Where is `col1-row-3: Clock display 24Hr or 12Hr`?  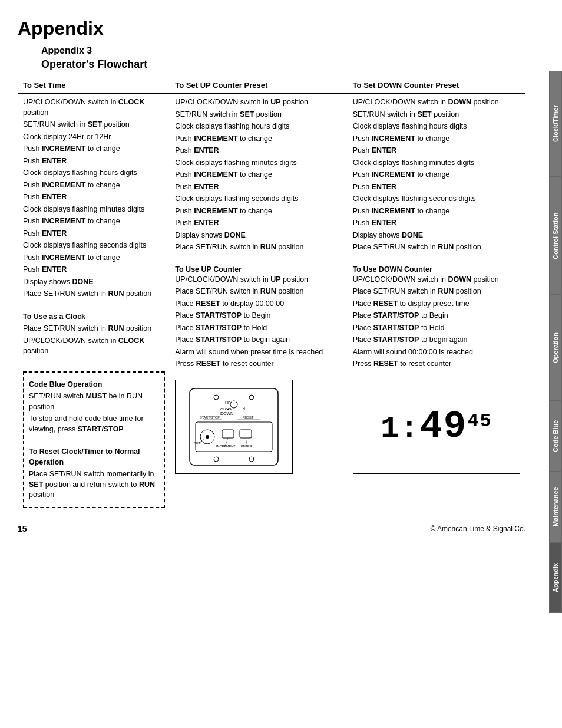
col1-row-3: Clock display 24Hr or 12Hr is located at coordinates (94, 137).